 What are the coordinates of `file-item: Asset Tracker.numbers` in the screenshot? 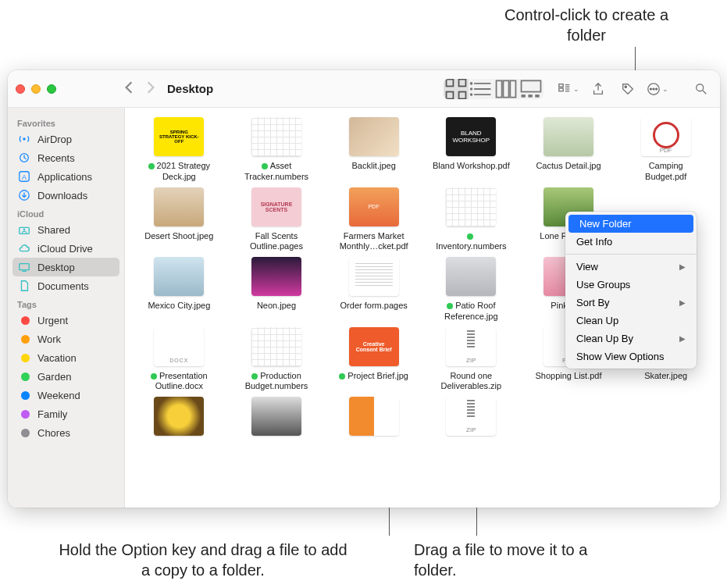 It's located at (276, 150).